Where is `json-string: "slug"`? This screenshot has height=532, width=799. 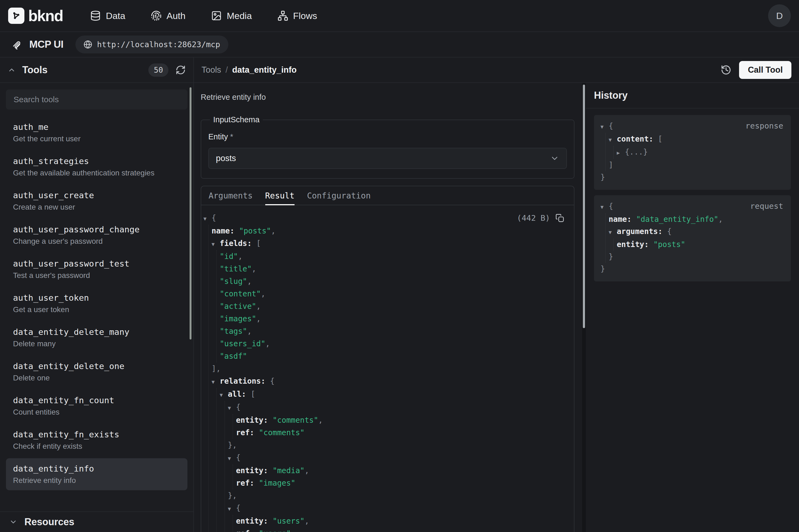
json-string: "slug" is located at coordinates (233, 281).